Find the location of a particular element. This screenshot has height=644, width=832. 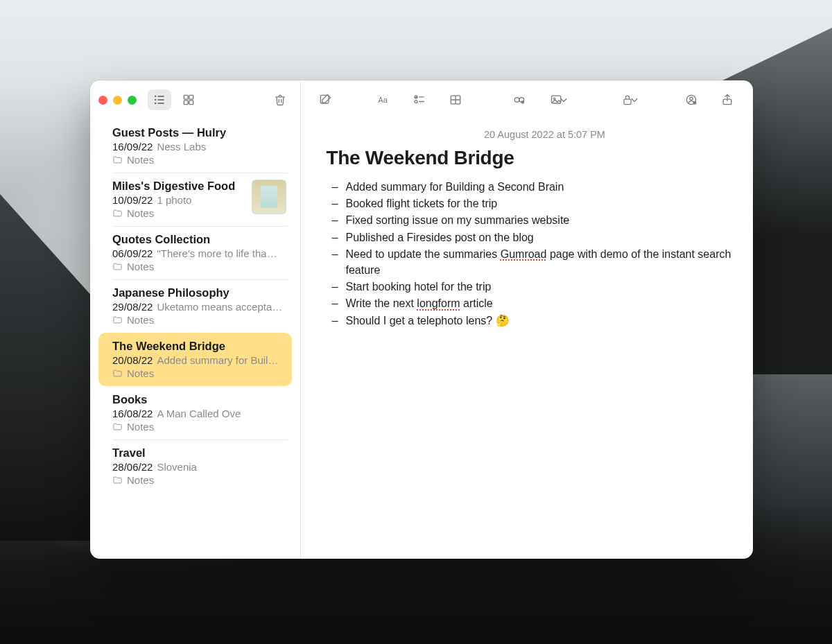

note-list-item: Miles's Digestive Food 10/09/221 photo N… is located at coordinates (196, 200).